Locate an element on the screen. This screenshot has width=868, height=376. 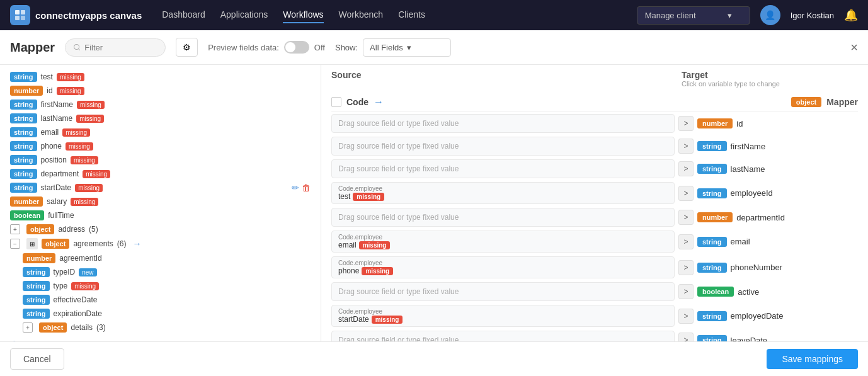
show-fields-value: All Fields is located at coordinates (387, 48).